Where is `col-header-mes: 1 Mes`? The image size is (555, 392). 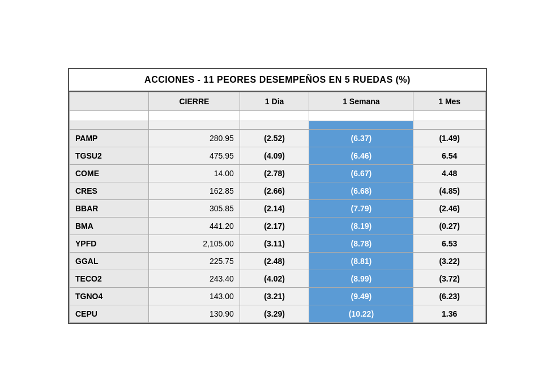 col-header-mes: 1 Mes is located at coordinates (450, 102).